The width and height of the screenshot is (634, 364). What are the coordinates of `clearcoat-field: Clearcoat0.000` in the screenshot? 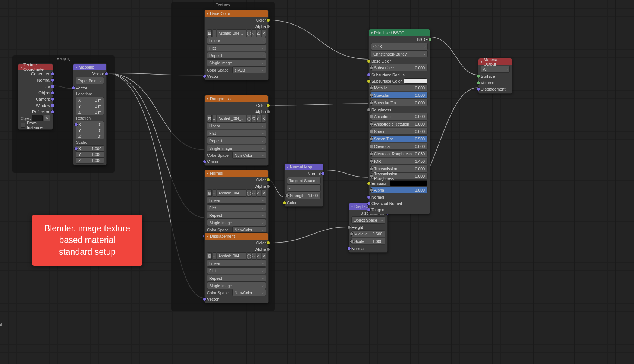 It's located at (399, 146).